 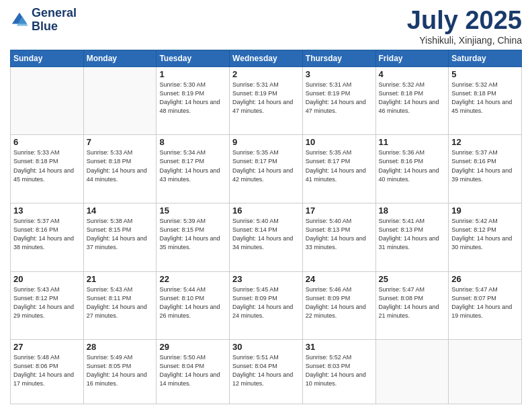 What do you see at coordinates (120, 58) in the screenshot?
I see `weekday-monday: Monday` at bounding box center [120, 58].